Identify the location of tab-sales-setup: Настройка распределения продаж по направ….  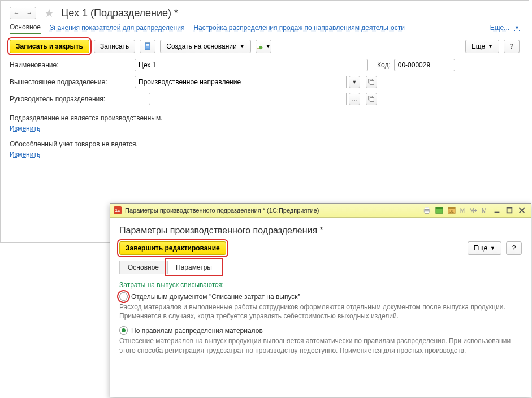
(299, 28).